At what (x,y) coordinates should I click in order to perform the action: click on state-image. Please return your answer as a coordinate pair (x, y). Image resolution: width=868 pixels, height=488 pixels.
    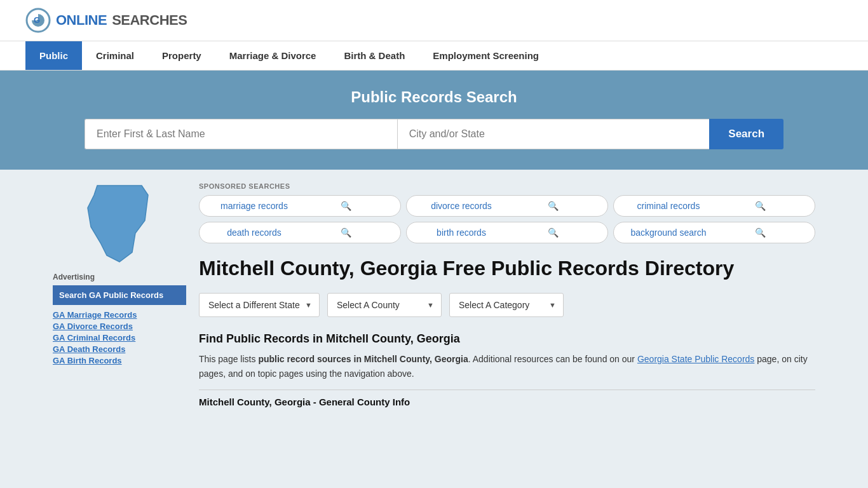
    Looking at the image, I should click on (119, 224).